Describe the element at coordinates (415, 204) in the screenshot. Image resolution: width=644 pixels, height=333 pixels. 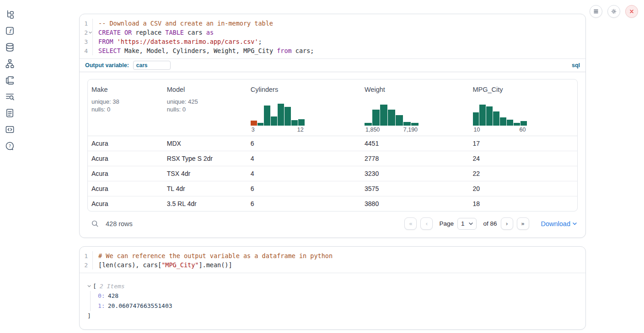
I see `table-cell: 3880` at that location.